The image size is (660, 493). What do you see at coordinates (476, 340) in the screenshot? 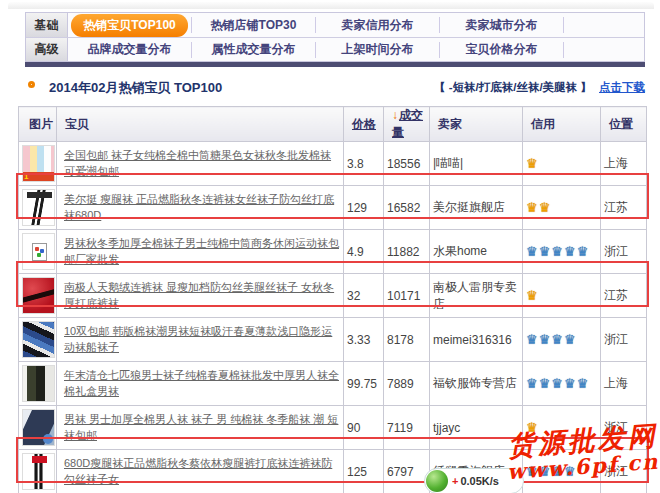
I see `seller-cell: meimei316316` at bounding box center [476, 340].